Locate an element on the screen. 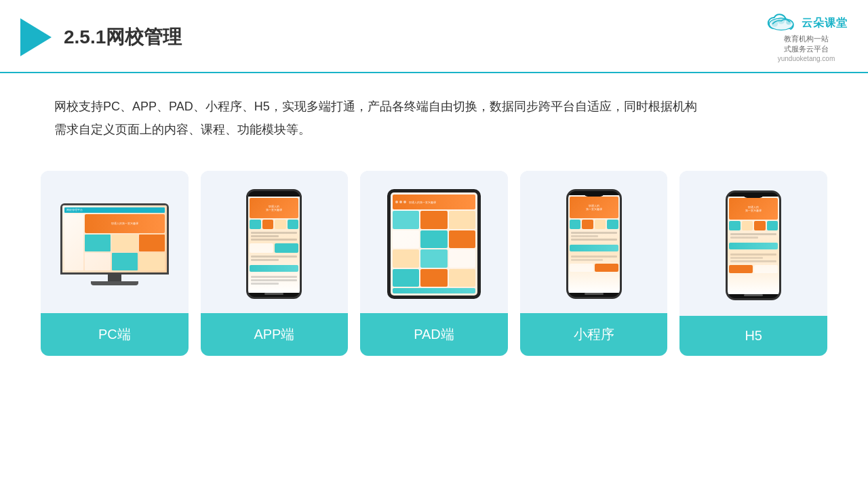 The image size is (868, 488). pc-mockup: 网校管理平台 职通人的第一堂兴趣课 is located at coordinates (115, 244).